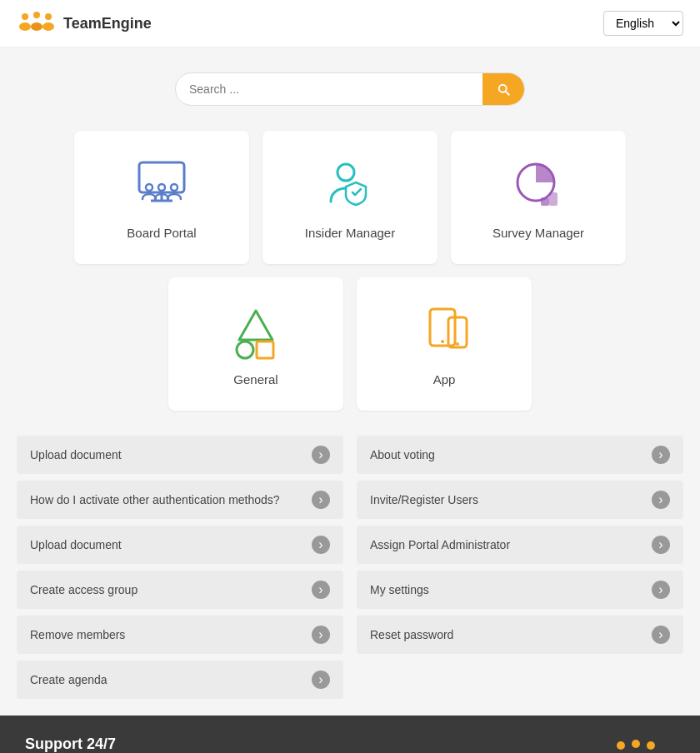 This screenshot has width=700, height=753. What do you see at coordinates (538, 197) in the screenshot?
I see `app-card-survey-manager: Survey Manager` at bounding box center [538, 197].